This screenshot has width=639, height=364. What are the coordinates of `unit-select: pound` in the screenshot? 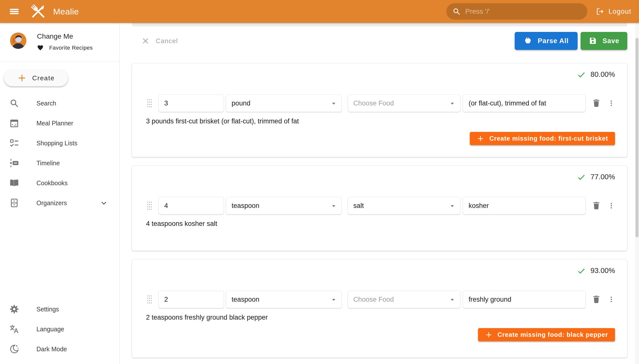 It's located at (284, 103).